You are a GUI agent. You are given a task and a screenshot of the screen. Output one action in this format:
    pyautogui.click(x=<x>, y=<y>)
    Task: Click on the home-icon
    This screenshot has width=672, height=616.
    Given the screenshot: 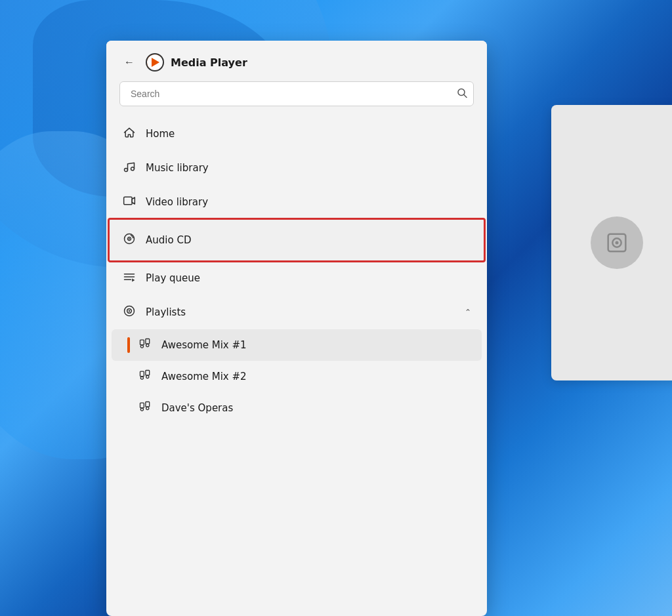 What is the action you would take?
    pyautogui.click(x=129, y=134)
    